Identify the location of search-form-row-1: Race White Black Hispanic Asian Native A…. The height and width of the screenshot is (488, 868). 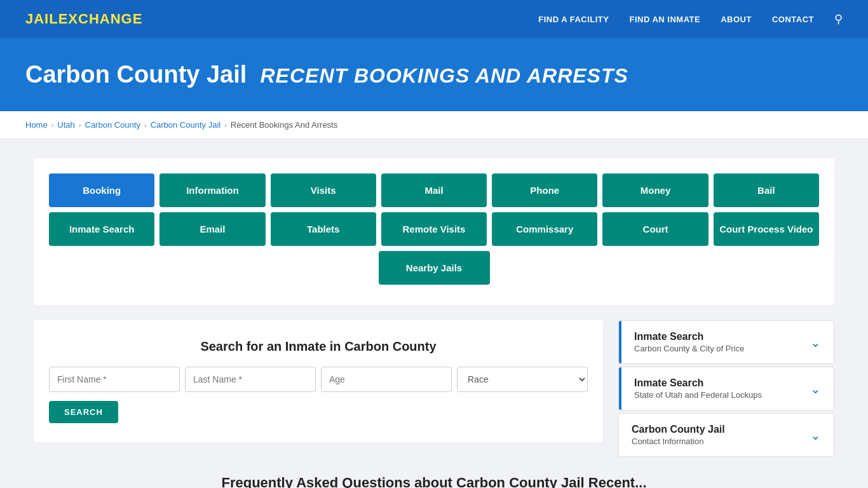
(318, 379).